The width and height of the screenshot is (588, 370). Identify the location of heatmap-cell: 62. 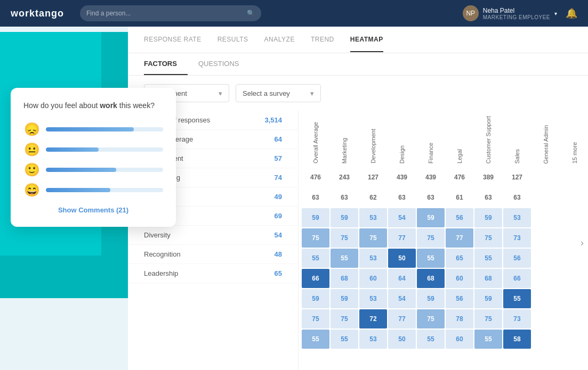
(373, 198).